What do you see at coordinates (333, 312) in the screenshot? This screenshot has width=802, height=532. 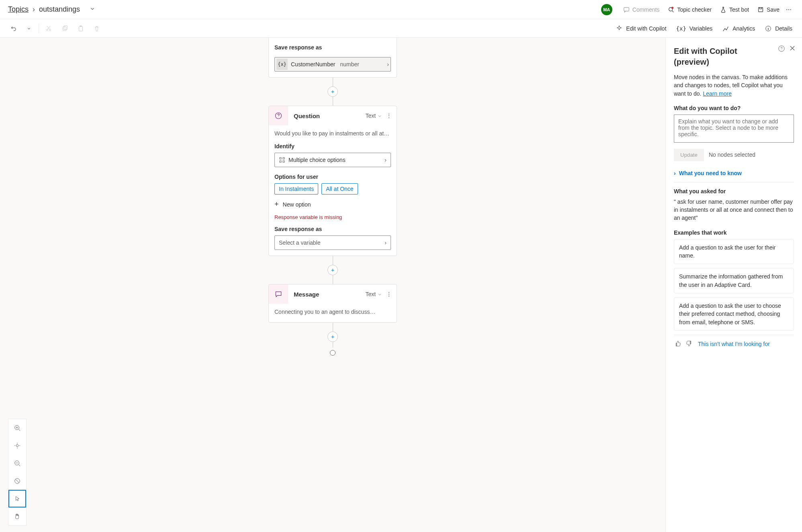 I see `message-text: Connecting you to an agent to discuss…` at bounding box center [333, 312].